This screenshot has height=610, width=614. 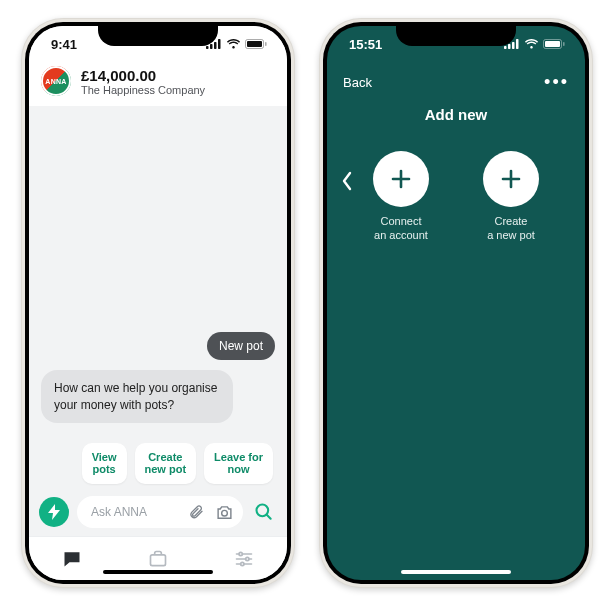 What do you see at coordinates (160, 512) in the screenshot?
I see `ask-input: Ask ANNA` at bounding box center [160, 512].